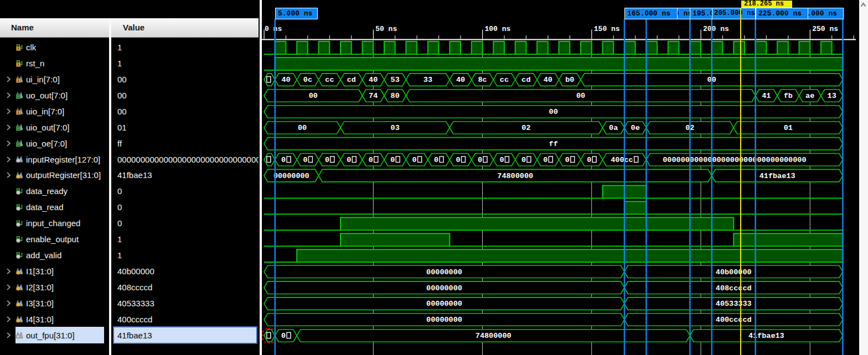 Image resolution: width=868 pixels, height=355 pixels. What do you see at coordinates (766, 96) in the screenshot?
I see `svg-text: 41` at bounding box center [766, 96].